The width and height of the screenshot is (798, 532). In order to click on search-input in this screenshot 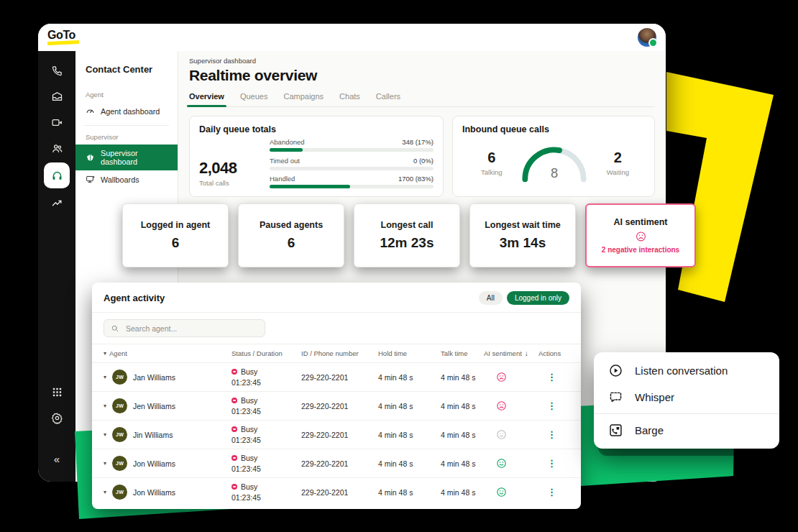, I will do `click(191, 329)`.